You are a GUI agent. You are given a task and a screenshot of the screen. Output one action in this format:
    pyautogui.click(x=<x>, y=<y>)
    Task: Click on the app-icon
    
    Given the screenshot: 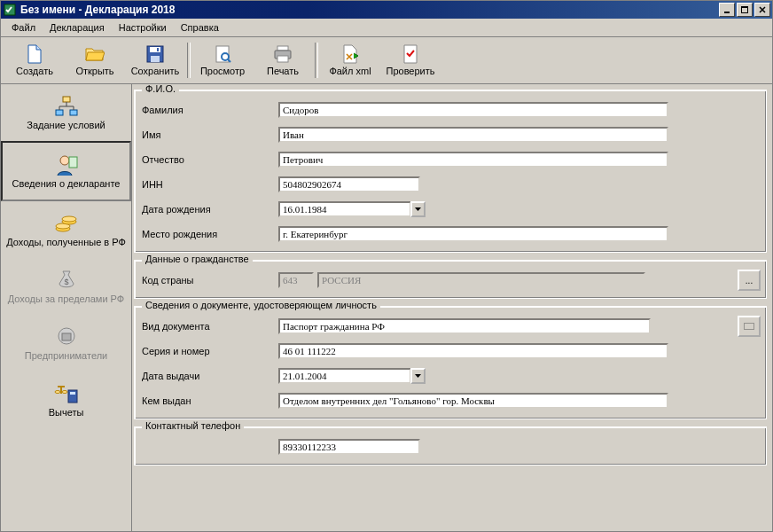 What is the action you would take?
    pyautogui.click(x=10, y=10)
    